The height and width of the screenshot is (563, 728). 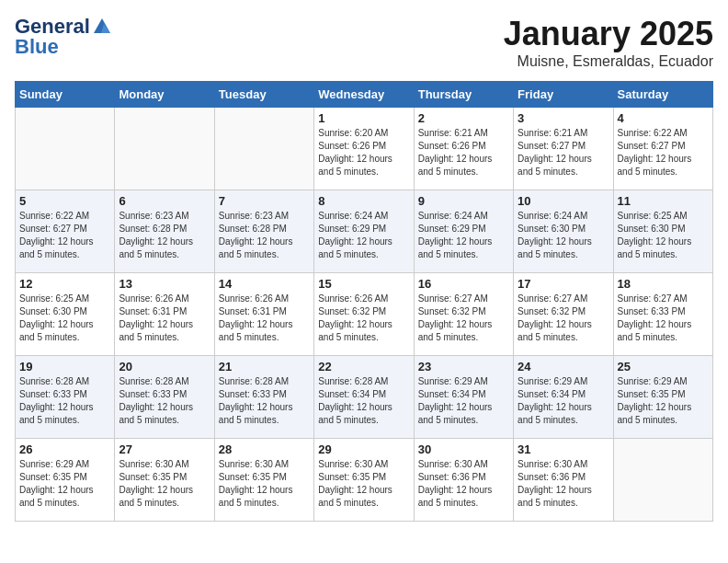 I want to click on calendar-cell: 26Sunrise: 6:29 AMSunset: 6:35 PMDayligh…, so click(x=65, y=480).